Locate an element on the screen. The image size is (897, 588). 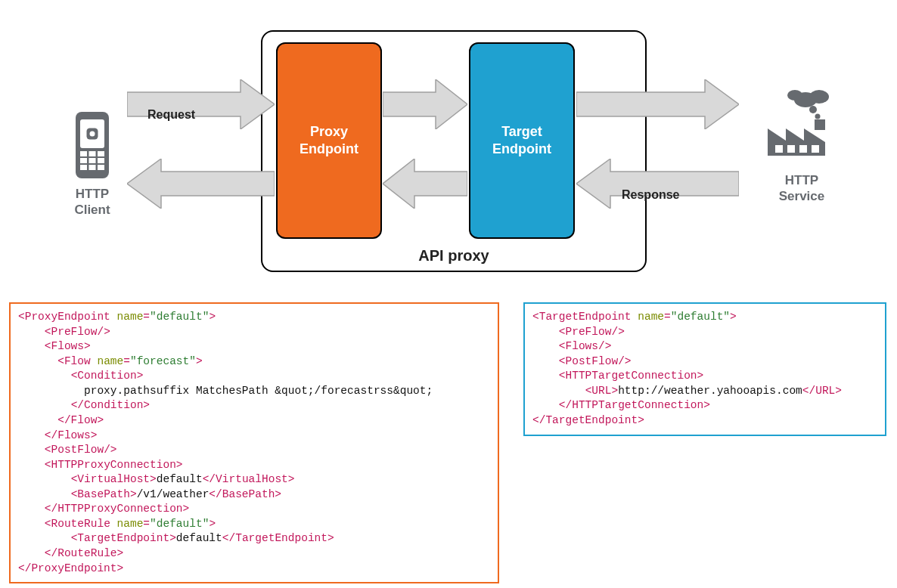
http-client-label: HTTP Client is located at coordinates (92, 203).